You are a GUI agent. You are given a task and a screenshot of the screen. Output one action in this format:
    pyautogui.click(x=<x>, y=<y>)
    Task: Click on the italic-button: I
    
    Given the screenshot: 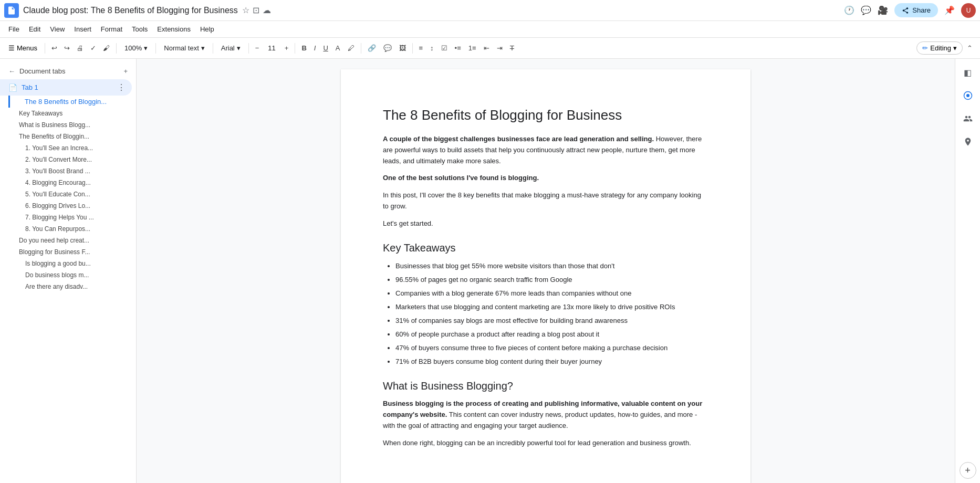 What is the action you would take?
    pyautogui.click(x=315, y=48)
    